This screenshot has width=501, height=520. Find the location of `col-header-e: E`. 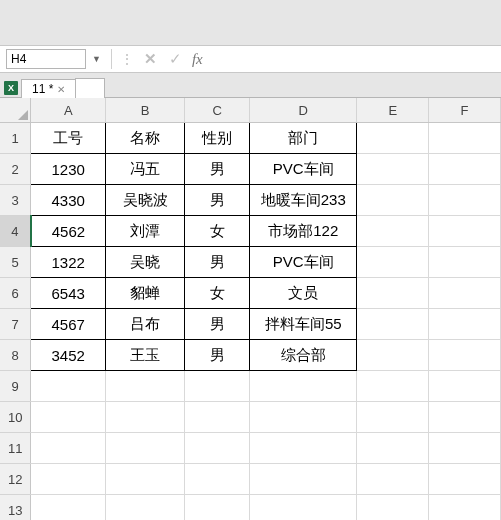

col-header-e: E is located at coordinates (393, 110).